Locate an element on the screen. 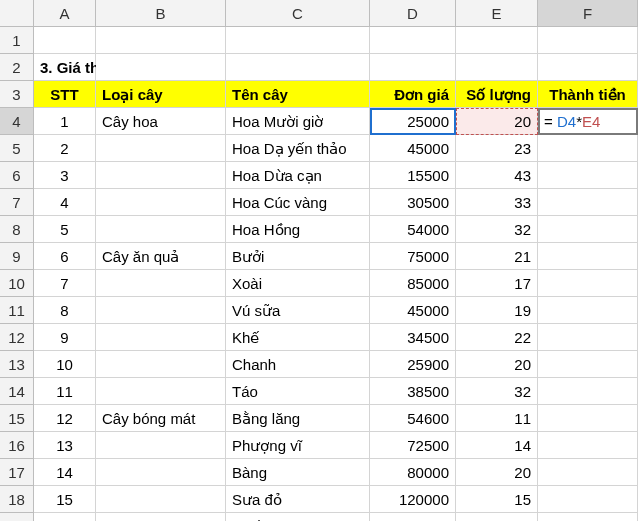 Image resolution: width=640 pixels, height=521 pixels. cell-stt-4: 1 is located at coordinates (65, 122).